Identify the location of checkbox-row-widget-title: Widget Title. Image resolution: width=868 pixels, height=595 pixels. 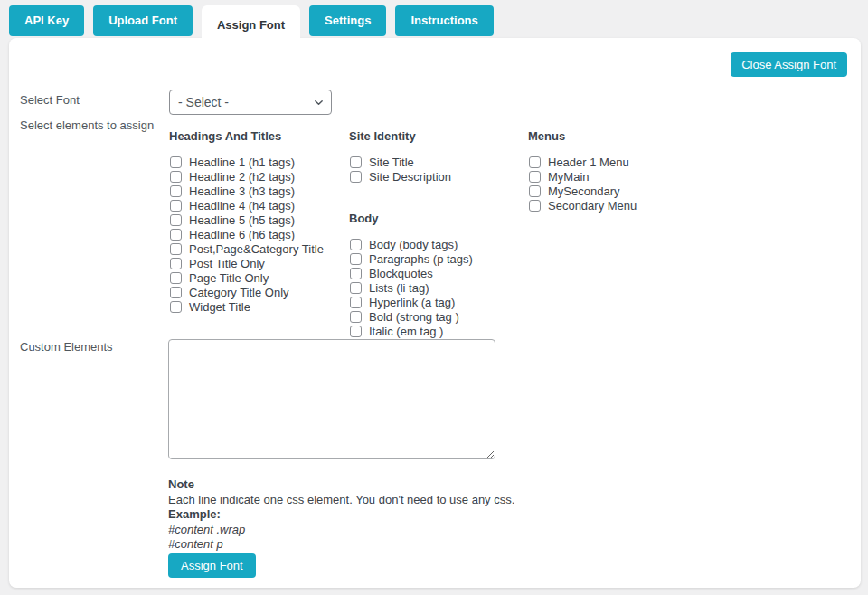
(256, 307).